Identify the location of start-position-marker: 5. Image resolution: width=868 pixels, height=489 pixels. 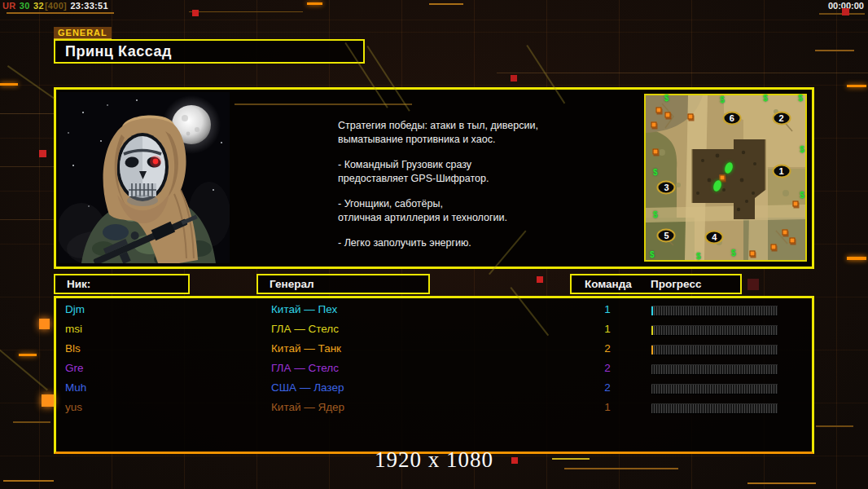
(666, 235).